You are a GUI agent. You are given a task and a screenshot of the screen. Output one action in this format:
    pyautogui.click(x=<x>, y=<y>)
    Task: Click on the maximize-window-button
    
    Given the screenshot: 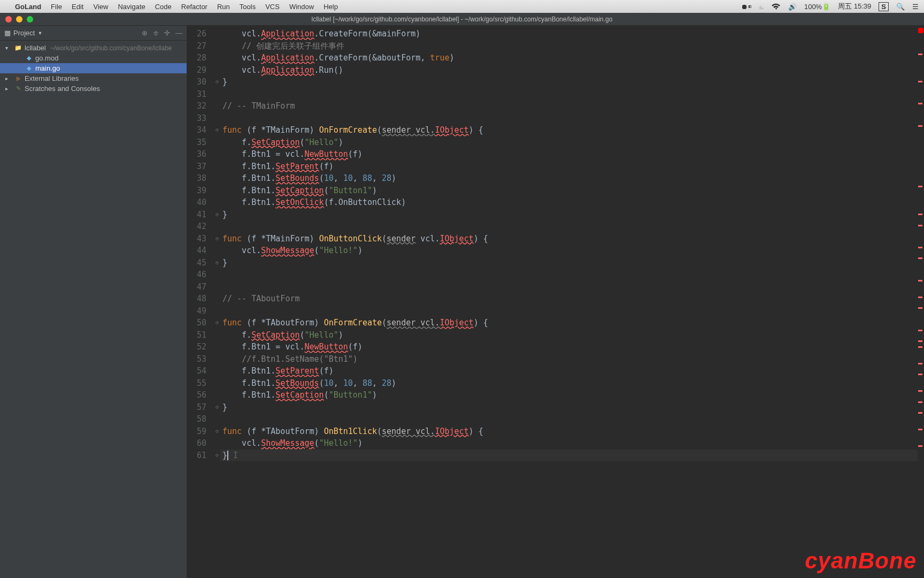 What is the action you would take?
    pyautogui.click(x=30, y=19)
    